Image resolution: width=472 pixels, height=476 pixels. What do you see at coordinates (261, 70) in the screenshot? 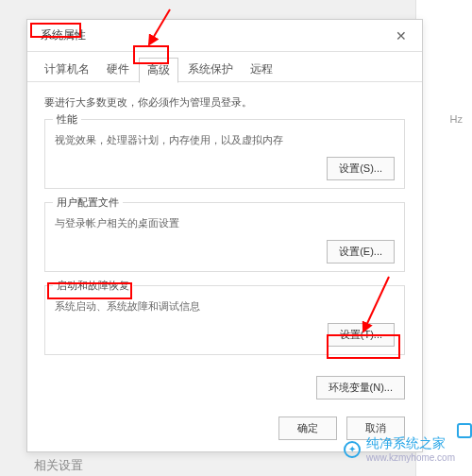
I see `tab-remote: 远程` at bounding box center [261, 70].